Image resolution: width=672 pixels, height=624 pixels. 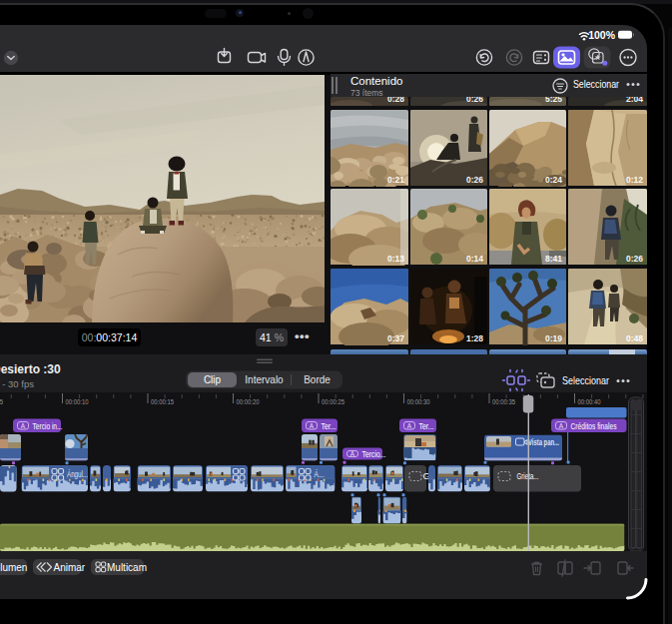 I want to click on svg-text: Clip, so click(x=213, y=379).